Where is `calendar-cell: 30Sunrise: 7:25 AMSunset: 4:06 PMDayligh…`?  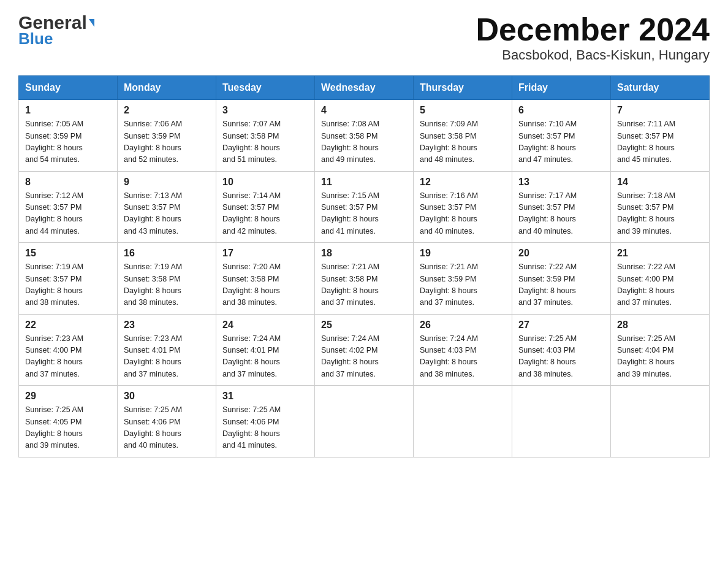
calendar-cell: 30Sunrise: 7:25 AMSunset: 4:06 PMDayligh… is located at coordinates (167, 422).